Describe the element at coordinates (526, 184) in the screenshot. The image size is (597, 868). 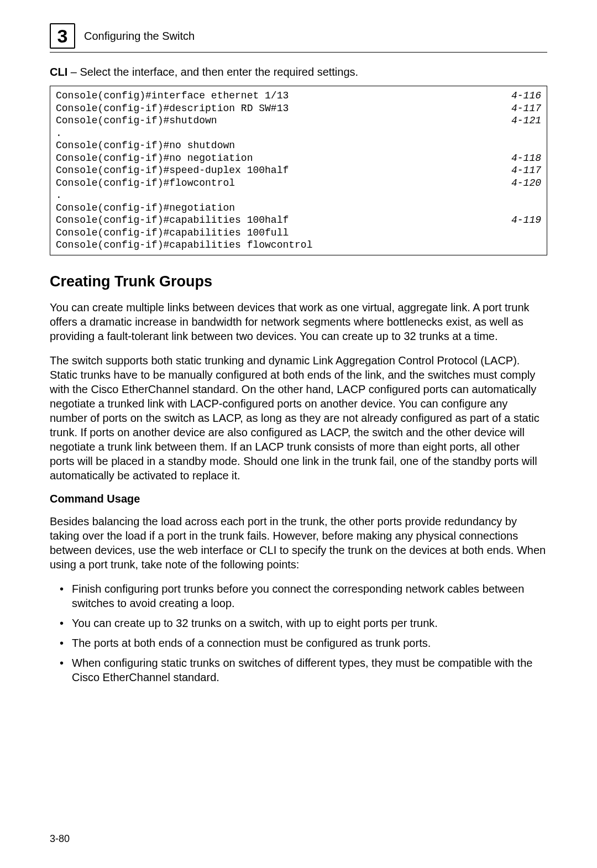
I see `cli-ref: 4-120` at that location.